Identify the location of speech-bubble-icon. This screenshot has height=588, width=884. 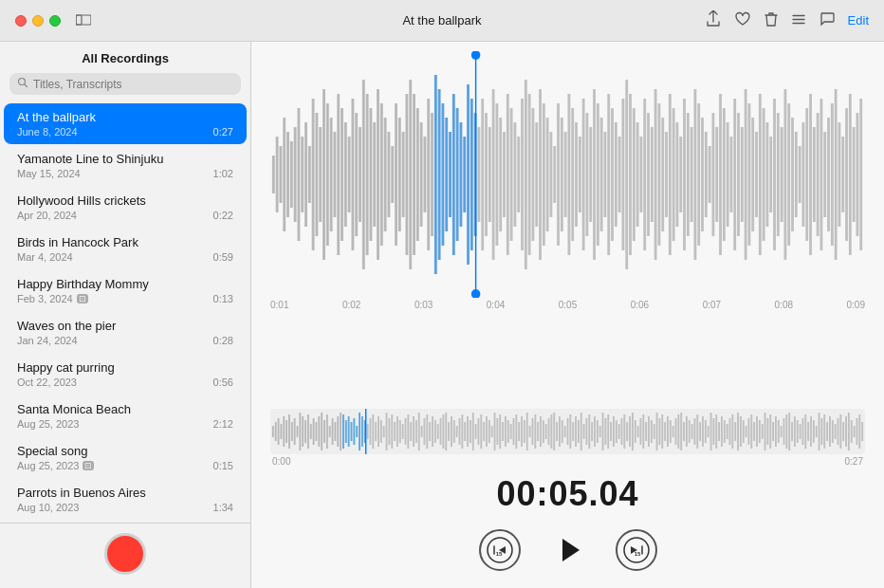
(827, 21).